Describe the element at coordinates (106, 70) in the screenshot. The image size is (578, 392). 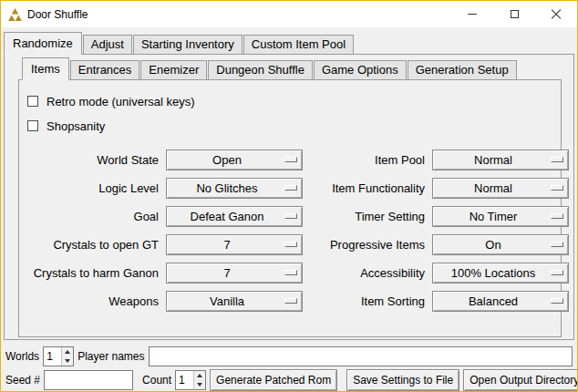
I see `tab-entrances: Entrances` at that location.